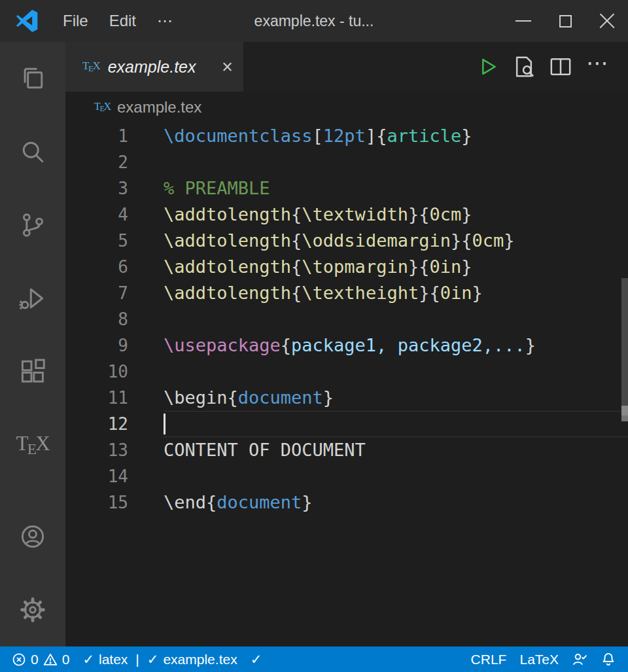 Image resolution: width=628 pixels, height=672 pixels. What do you see at coordinates (41, 660) in the screenshot?
I see `problems-indicator: 0 0` at bounding box center [41, 660].